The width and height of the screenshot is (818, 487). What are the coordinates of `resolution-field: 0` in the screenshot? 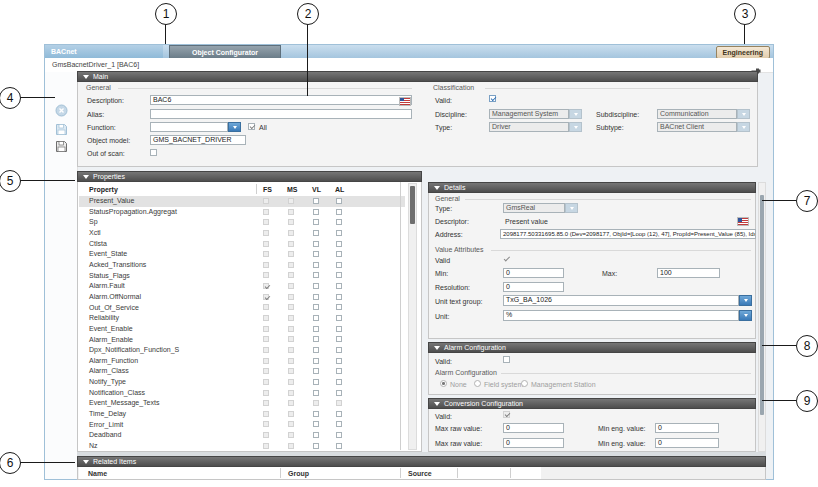 It's located at (534, 287).